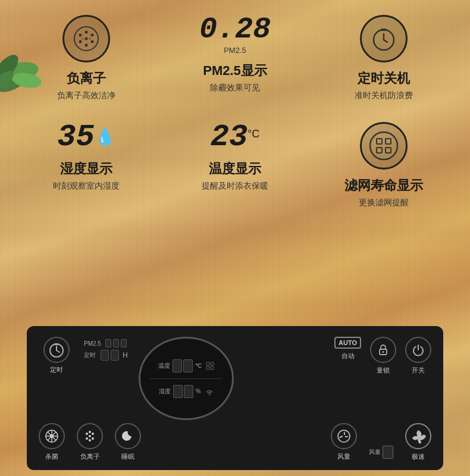  What do you see at coordinates (93, 344) in the screenshot?
I see `panel-pm-label: PM2.5` at bounding box center [93, 344].